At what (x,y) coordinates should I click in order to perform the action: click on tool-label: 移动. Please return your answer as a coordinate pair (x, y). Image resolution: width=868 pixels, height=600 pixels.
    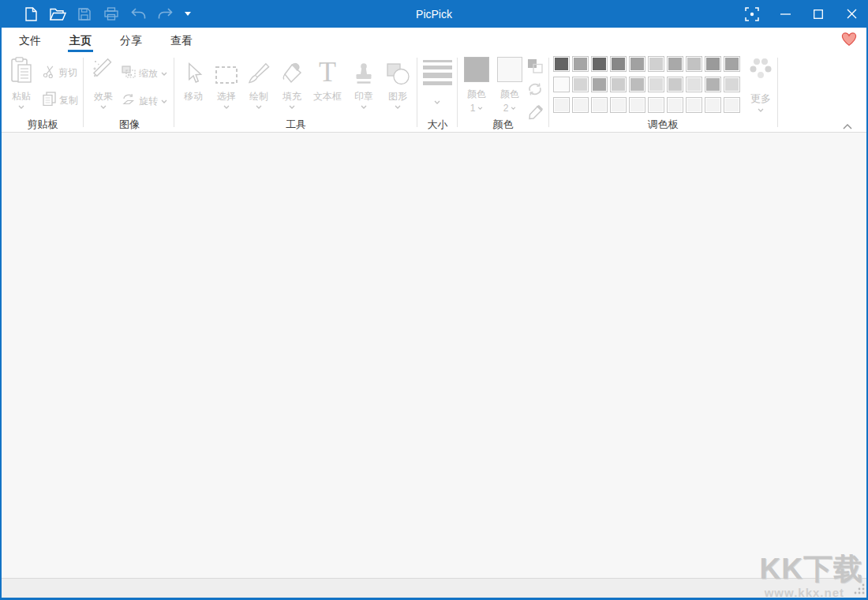
    Looking at the image, I should click on (193, 96).